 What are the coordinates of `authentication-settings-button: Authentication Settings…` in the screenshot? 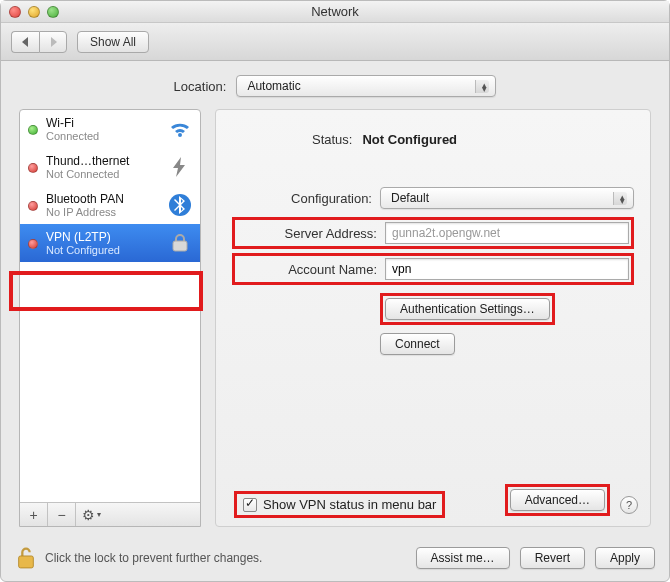 It's located at (468, 309).